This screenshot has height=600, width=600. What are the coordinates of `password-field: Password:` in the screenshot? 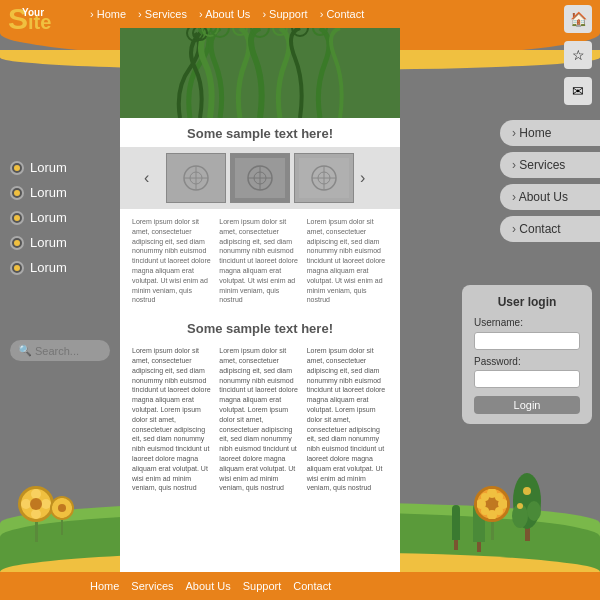 It's located at (527, 376).